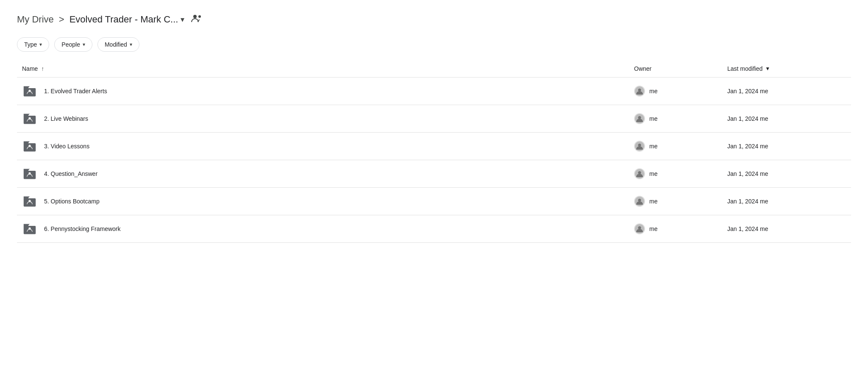 Image resolution: width=868 pixels, height=392 pixels. Describe the element at coordinates (328, 146) in the screenshot. I see `file-name-cell: 3. Video Lessons` at that location.